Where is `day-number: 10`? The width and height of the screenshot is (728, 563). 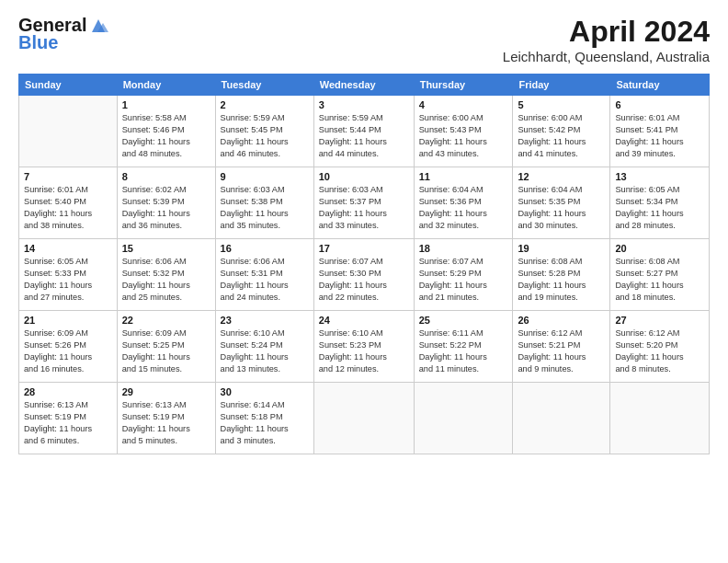
day-number: 10 is located at coordinates (364, 177).